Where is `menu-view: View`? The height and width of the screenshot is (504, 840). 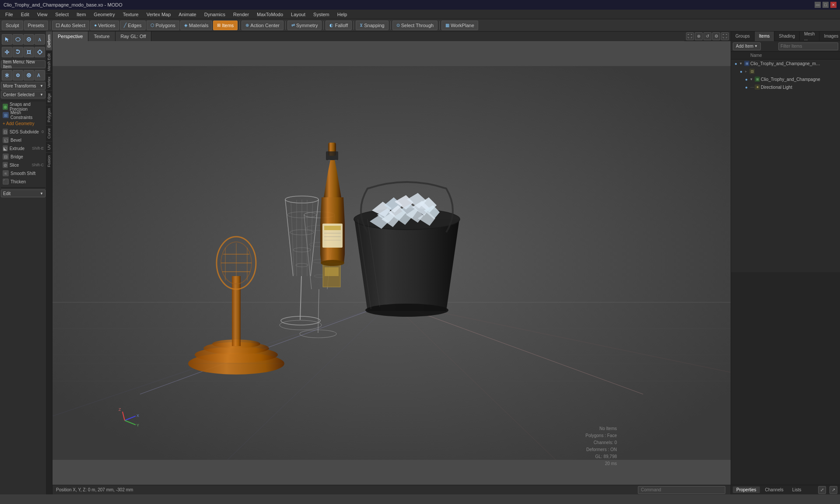 menu-view: View is located at coordinates (42, 14).